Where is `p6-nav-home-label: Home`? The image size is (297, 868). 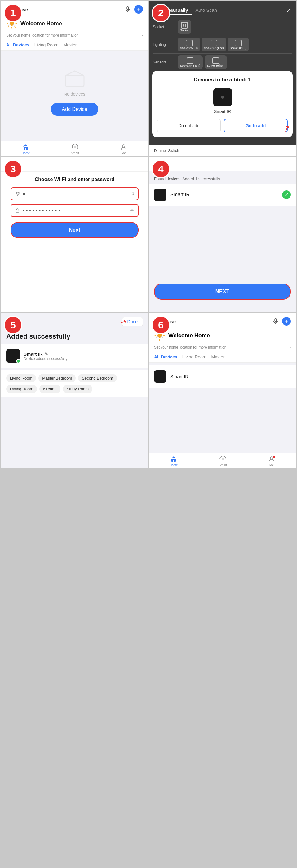
p6-nav-home-label: Home is located at coordinates (173, 465).